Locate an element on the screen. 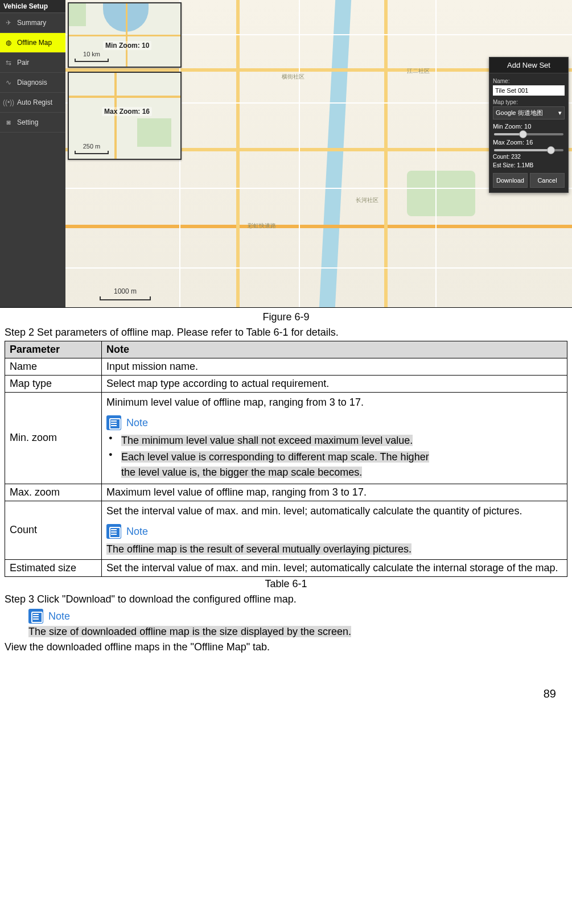  sidebar-item-label: Pair is located at coordinates (23, 63).